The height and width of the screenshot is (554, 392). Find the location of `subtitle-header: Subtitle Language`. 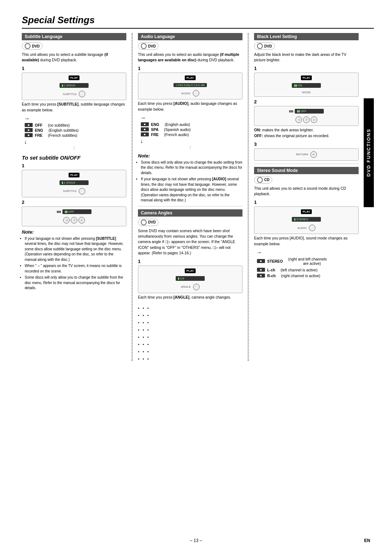

subtitle-header: Subtitle Language is located at coordinates (74, 37).